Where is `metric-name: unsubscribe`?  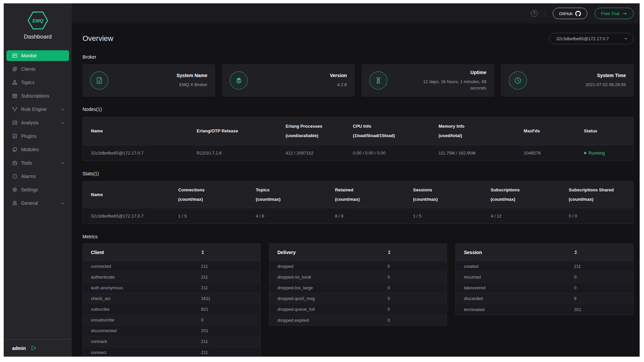
metric-name: unsubscribe is located at coordinates (146, 320).